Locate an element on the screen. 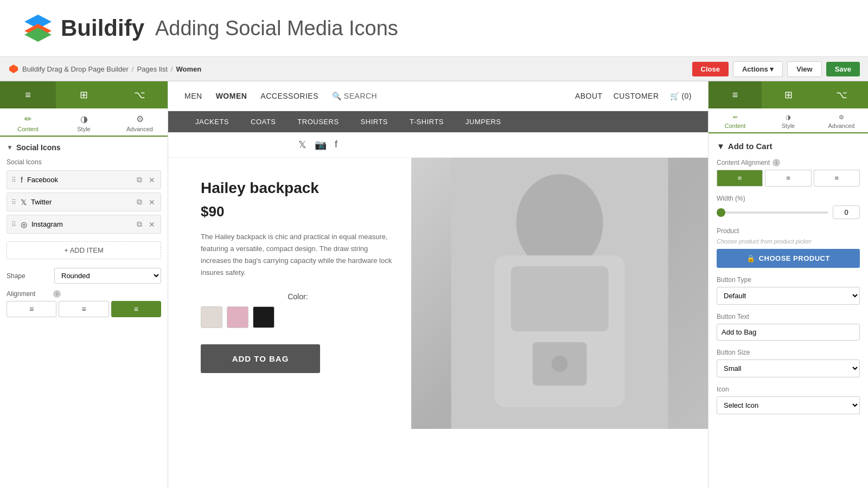 This screenshot has height=488, width=868. rp-tab-grid: ⊞ is located at coordinates (788, 95).